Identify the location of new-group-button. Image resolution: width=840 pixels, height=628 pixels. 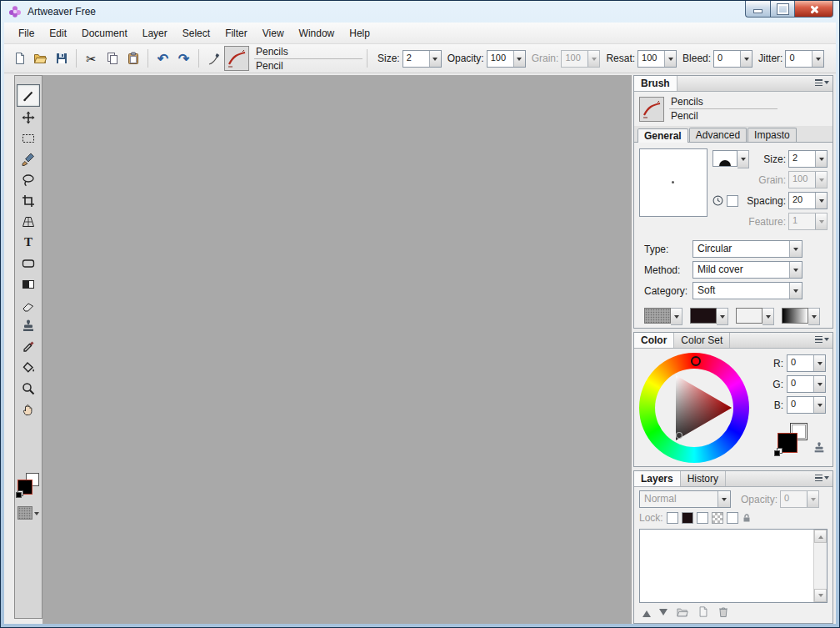
(682, 614).